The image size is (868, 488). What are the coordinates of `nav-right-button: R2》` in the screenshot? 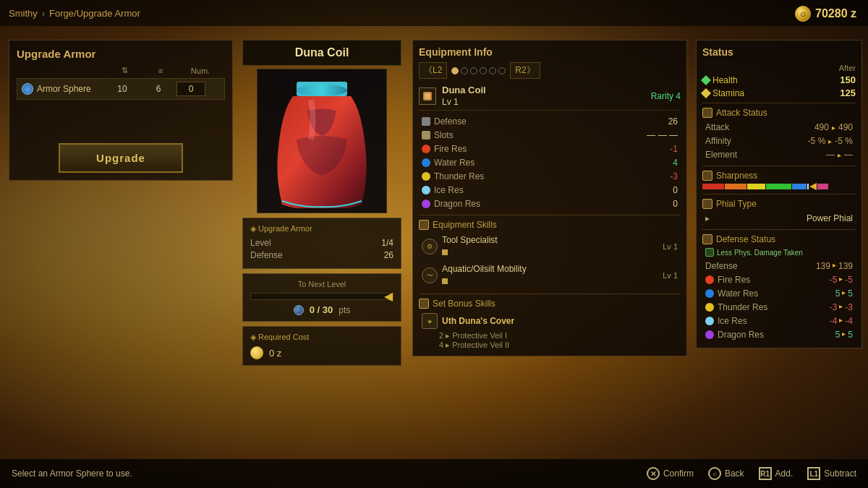 It's located at (525, 71).